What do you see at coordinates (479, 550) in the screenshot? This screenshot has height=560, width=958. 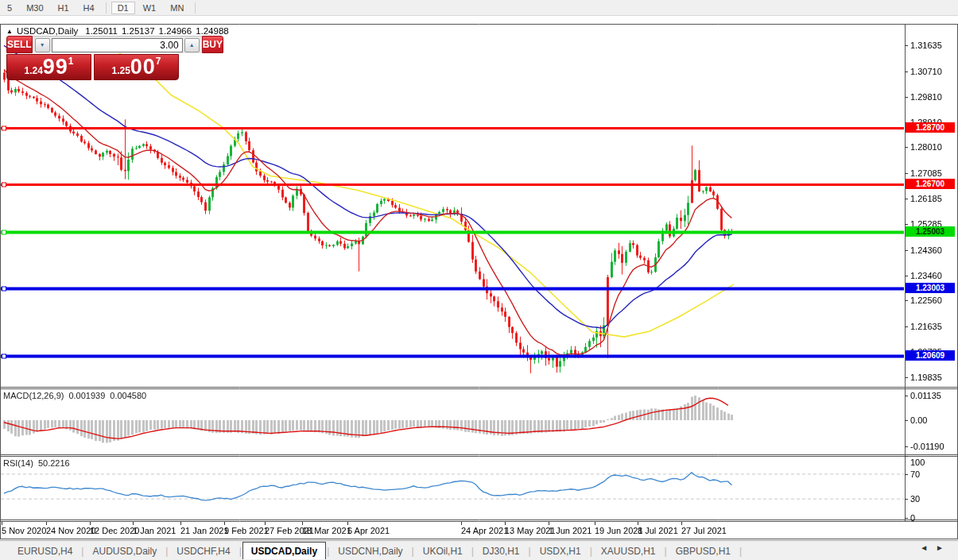 I see `symbol-tab-bar: EURUSD,H4|AUDUSD,Daily|USDCHF,H4|USDCAD,…` at bounding box center [479, 550].